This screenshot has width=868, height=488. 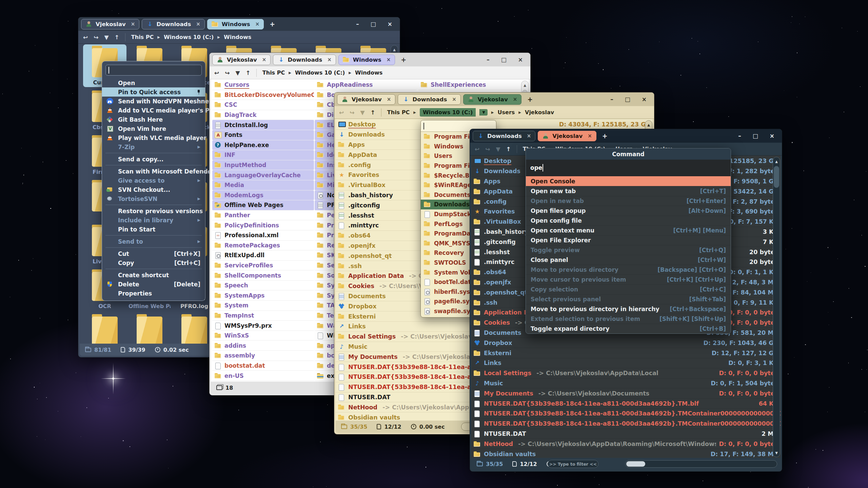 I want to click on command-item-move-cursor-to-previous-item: Move cursor to previous item[Ctrl+K] [Ct…, so click(x=628, y=279).